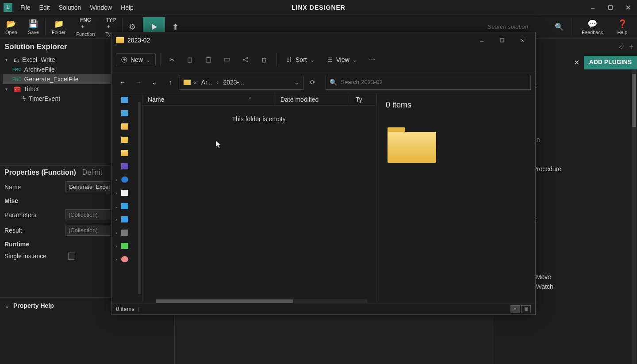 Image resolution: width=637 pixels, height=364 pixels. What do you see at coordinates (26, 7) in the screenshot?
I see `menu-file: File` at bounding box center [26, 7].